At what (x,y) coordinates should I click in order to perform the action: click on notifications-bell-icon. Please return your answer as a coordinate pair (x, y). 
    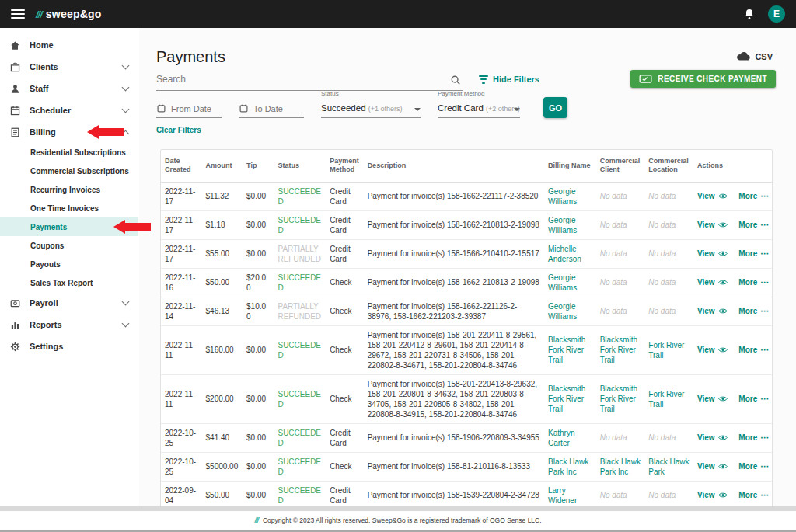
    Looking at the image, I should click on (749, 14).